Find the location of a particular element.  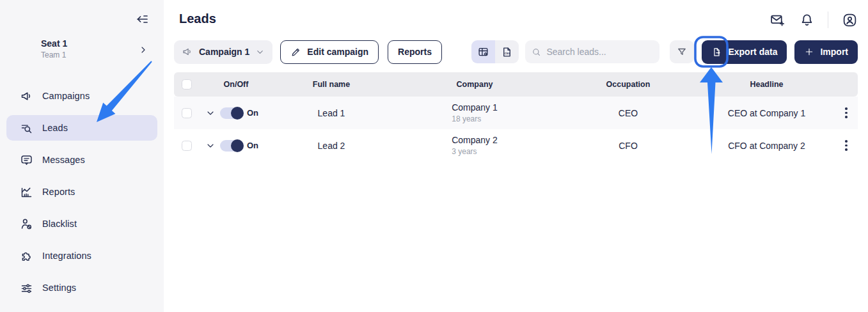

lead-search-icon is located at coordinates (26, 128).